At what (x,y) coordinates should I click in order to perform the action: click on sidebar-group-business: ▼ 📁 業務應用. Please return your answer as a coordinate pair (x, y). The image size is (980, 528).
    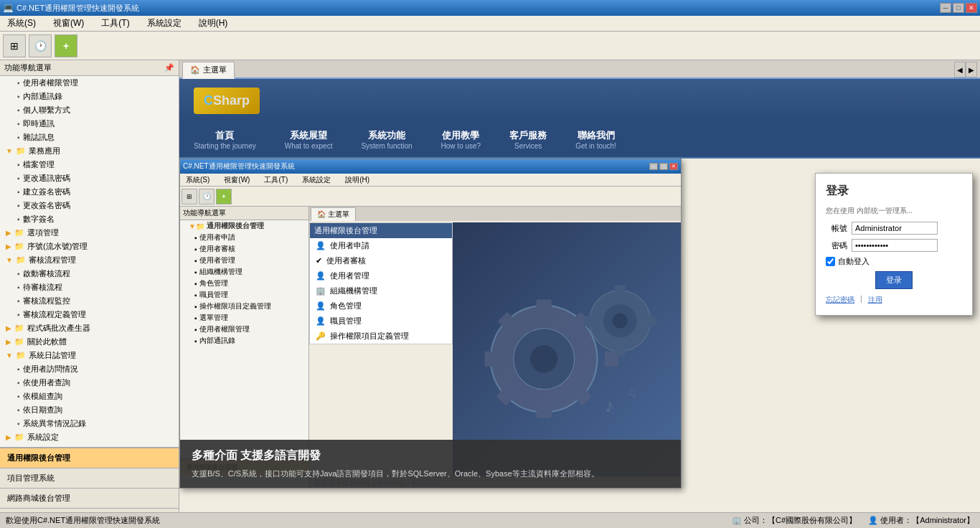
    Looking at the image, I should click on (89, 151).